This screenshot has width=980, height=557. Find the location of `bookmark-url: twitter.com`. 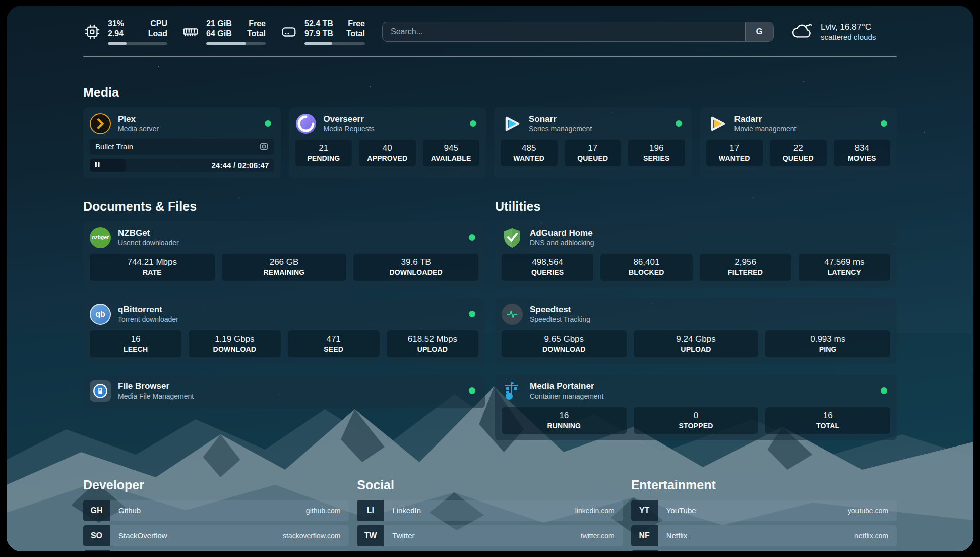

bookmark-url: twitter.com is located at coordinates (598, 536).